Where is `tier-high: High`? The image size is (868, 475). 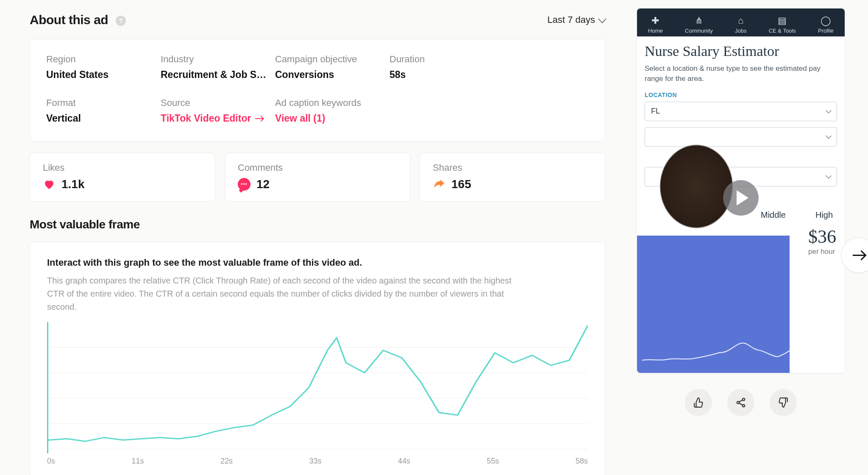 tier-high: High is located at coordinates (824, 215).